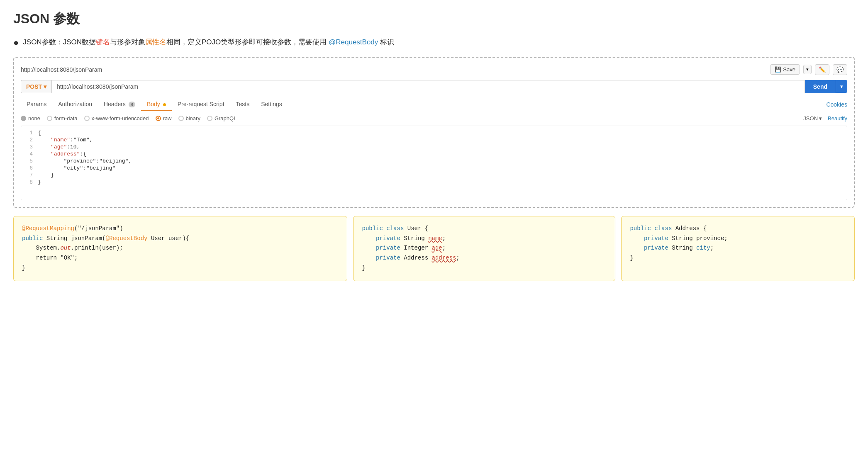 This screenshot has width=868, height=454. I want to click on format-select: JSON ▾, so click(812, 119).